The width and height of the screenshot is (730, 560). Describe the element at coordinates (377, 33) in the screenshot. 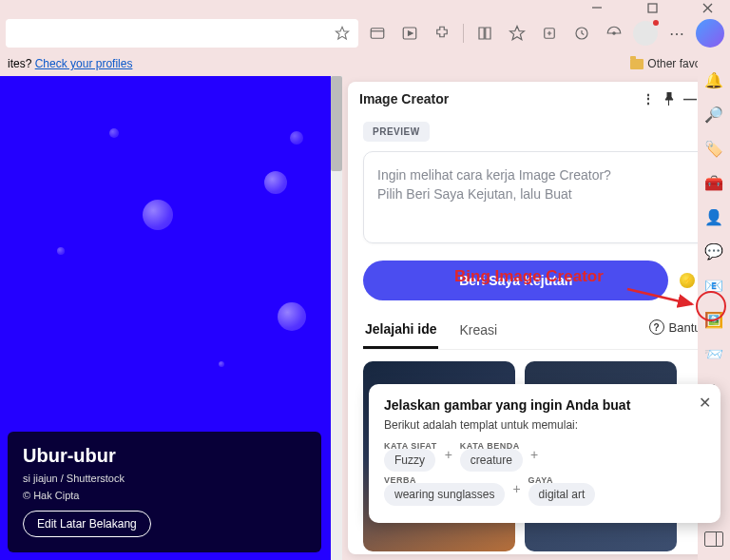

I see `wallet-icon` at that location.